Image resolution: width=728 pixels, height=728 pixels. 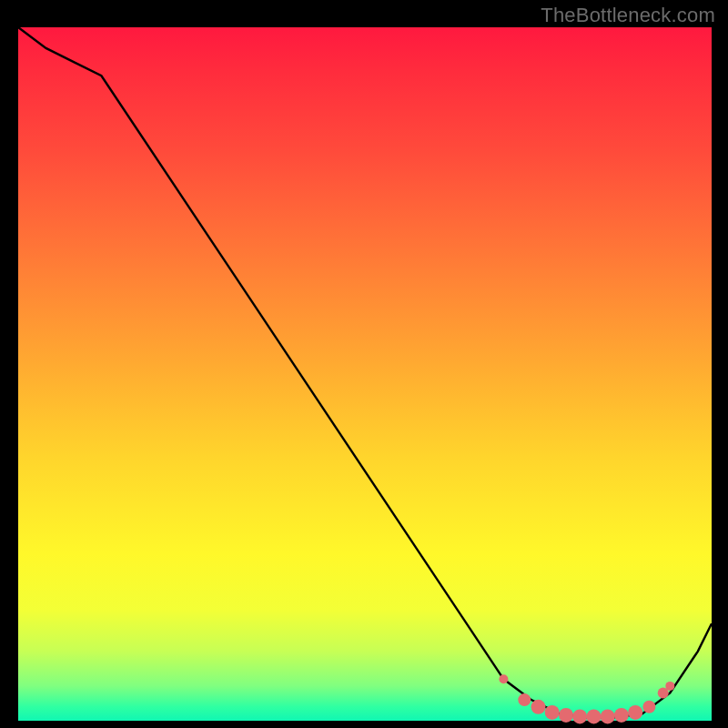 I want to click on marker-group, so click(x=586, y=699).